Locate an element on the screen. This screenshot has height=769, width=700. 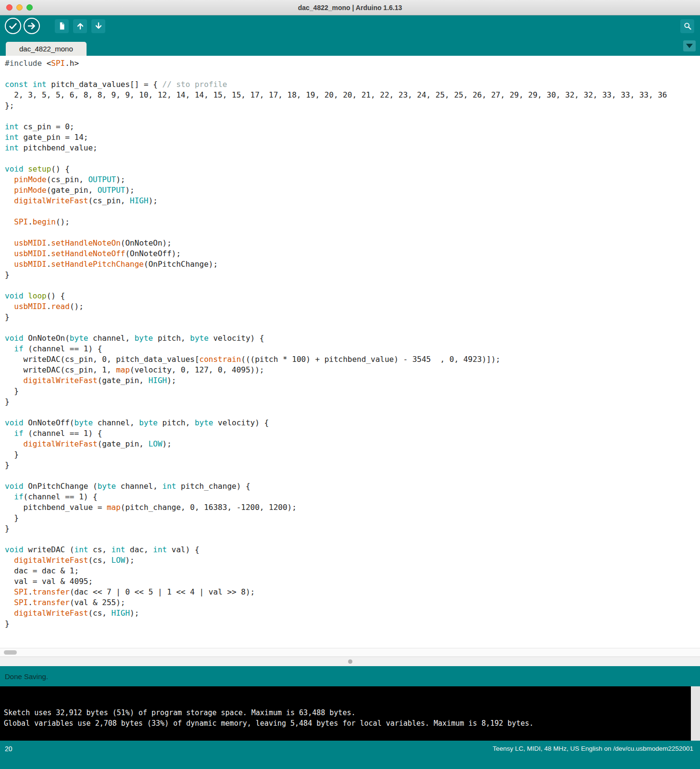
code-line: int cs_pin = 0; is located at coordinates (352, 127).